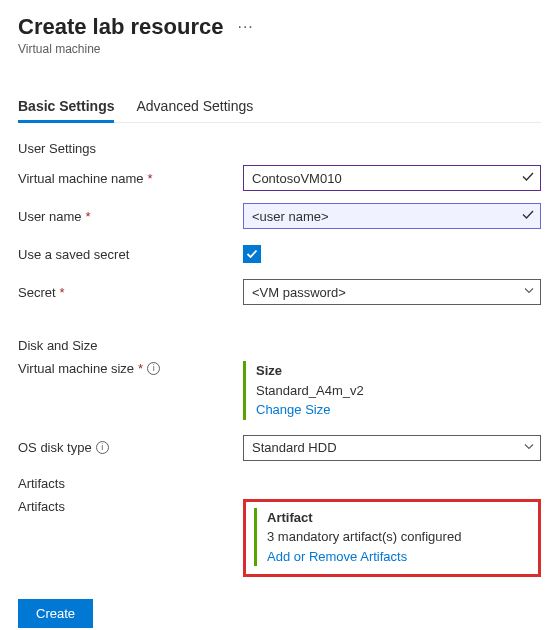 The height and width of the screenshot is (630, 559). Describe the element at coordinates (130, 506) in the screenshot. I see `artifacts-label: Artifacts` at that location.